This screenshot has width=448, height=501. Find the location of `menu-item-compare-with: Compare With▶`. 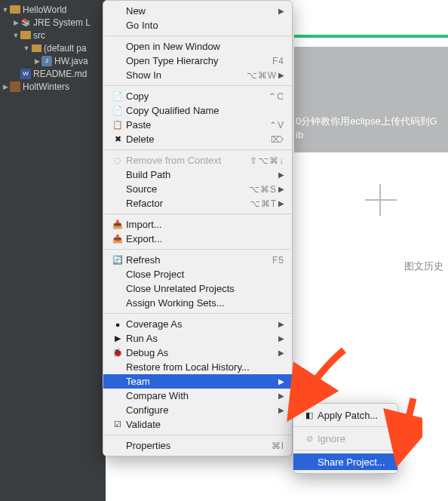

menu-item-compare-with: Compare With▶ is located at coordinates (198, 395).